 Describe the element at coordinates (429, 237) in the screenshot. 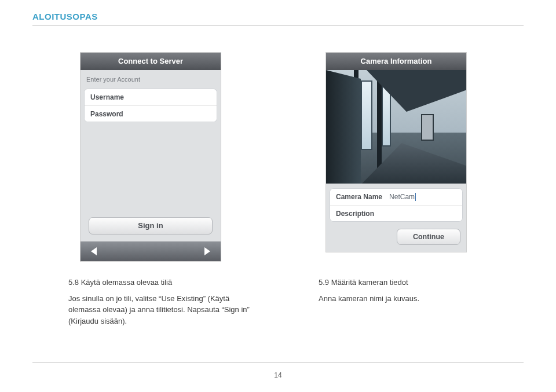

I see `continue-button: Continue` at that location.